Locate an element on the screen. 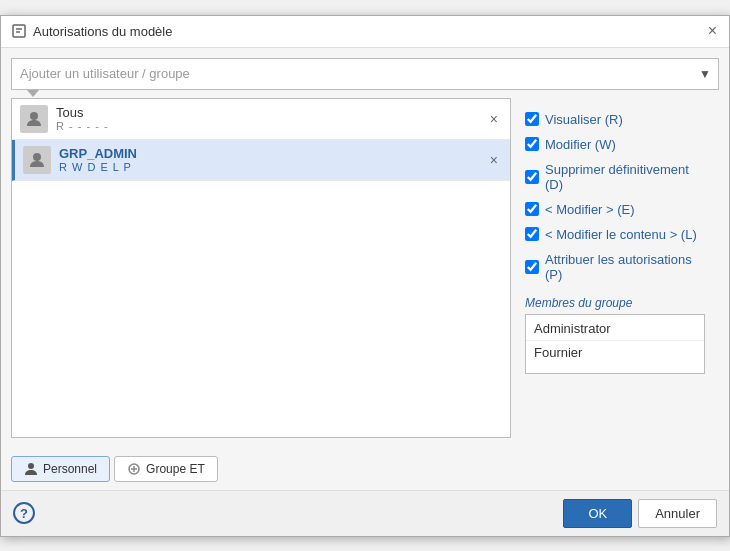 The height and width of the screenshot is (551, 730). action-buttons: OK Annuler is located at coordinates (640, 514).